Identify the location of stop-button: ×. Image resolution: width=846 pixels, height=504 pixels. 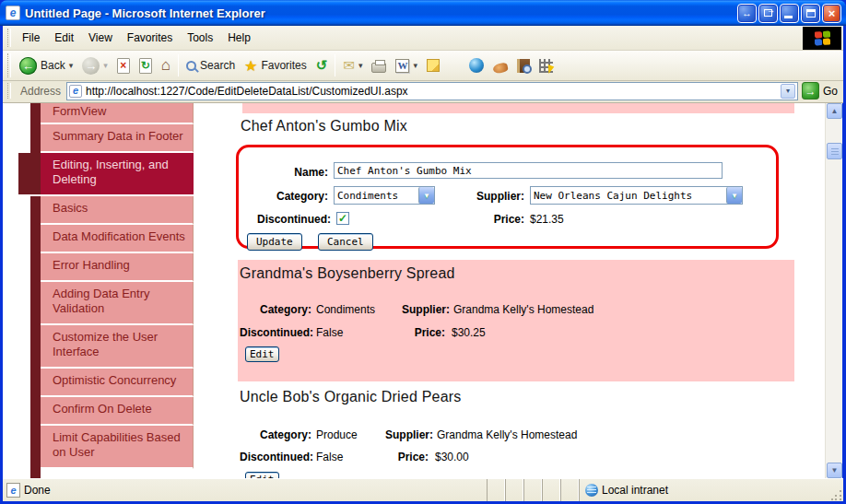
(123, 65).